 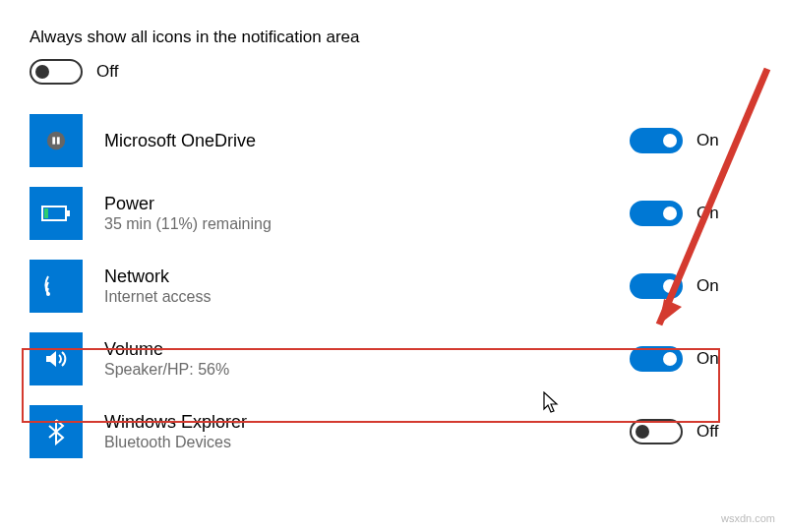 What do you see at coordinates (356, 224) in the screenshot?
I see `item-subtitle: 35 min (11%) remaining` at bounding box center [356, 224].